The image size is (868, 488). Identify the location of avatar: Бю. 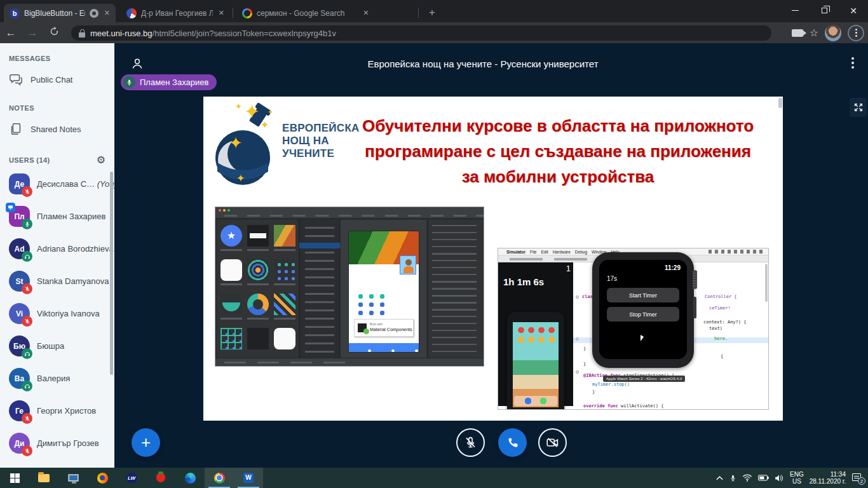
(19, 346).